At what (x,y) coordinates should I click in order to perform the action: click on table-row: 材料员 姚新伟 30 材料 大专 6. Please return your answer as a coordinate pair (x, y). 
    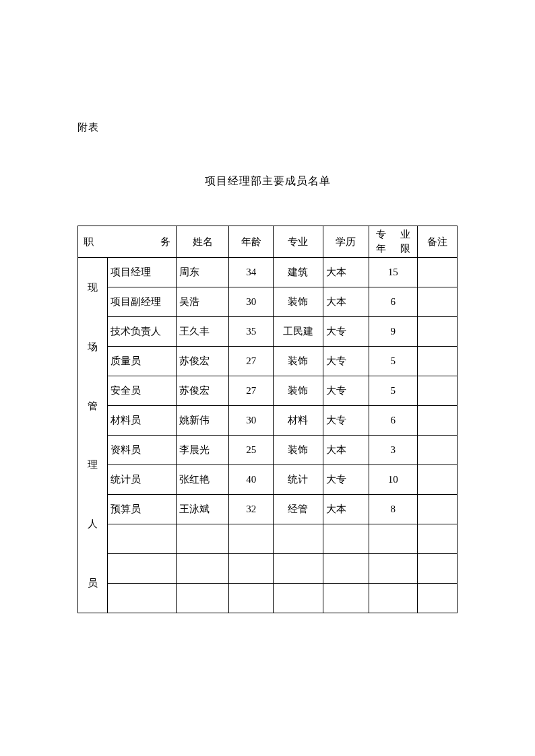
    Looking at the image, I should click on (268, 421).